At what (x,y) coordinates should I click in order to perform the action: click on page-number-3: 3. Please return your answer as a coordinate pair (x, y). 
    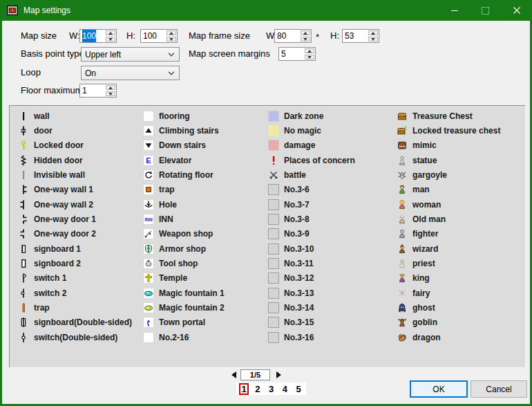
    Looking at the image, I should click on (272, 389).